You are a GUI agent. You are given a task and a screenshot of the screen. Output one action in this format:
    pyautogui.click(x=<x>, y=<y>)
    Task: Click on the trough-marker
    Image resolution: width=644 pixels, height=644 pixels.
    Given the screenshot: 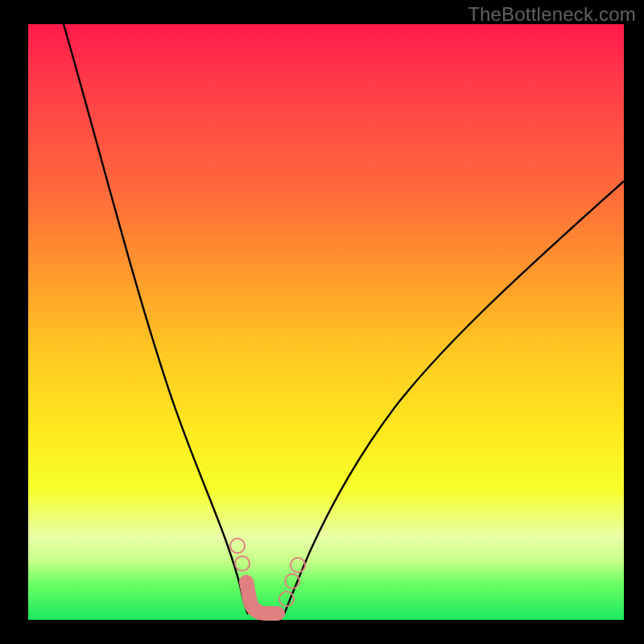 What is the action you would take?
    pyautogui.click(x=267, y=580)
    